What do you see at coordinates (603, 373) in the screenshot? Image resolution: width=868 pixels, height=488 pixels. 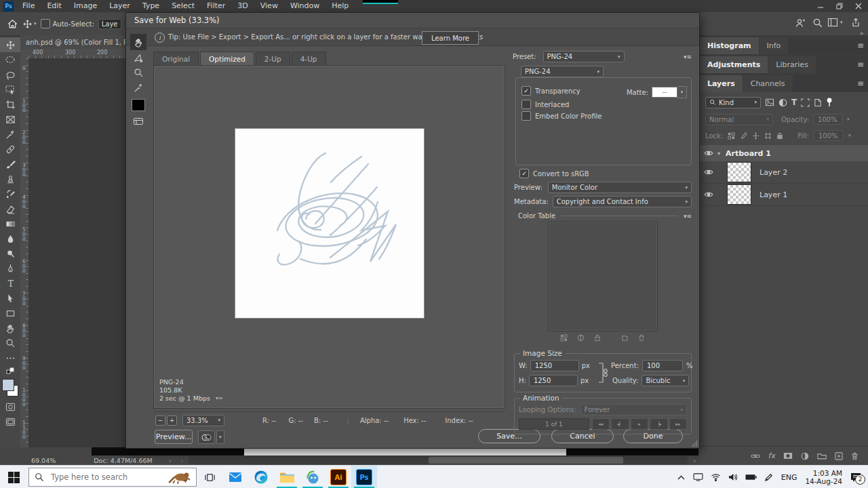 I see `link-dimensions-icon` at bounding box center [603, 373].